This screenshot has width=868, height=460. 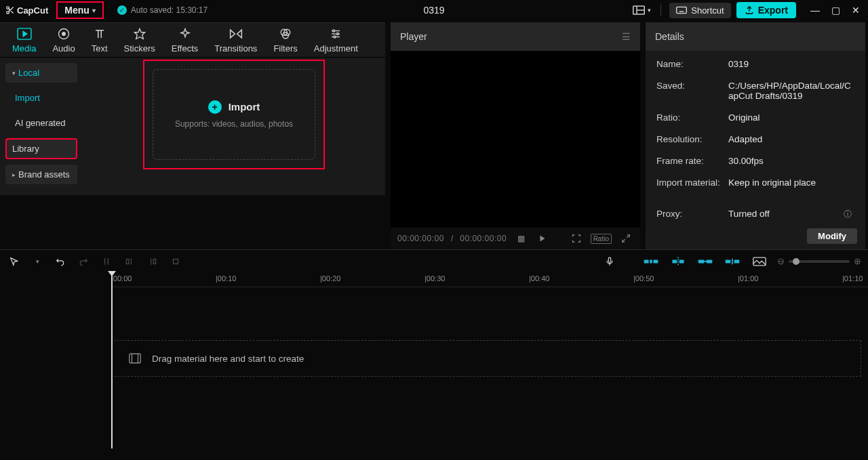 I want to click on autosave-label: Auto saved: 15:30:17, so click(x=170, y=10).